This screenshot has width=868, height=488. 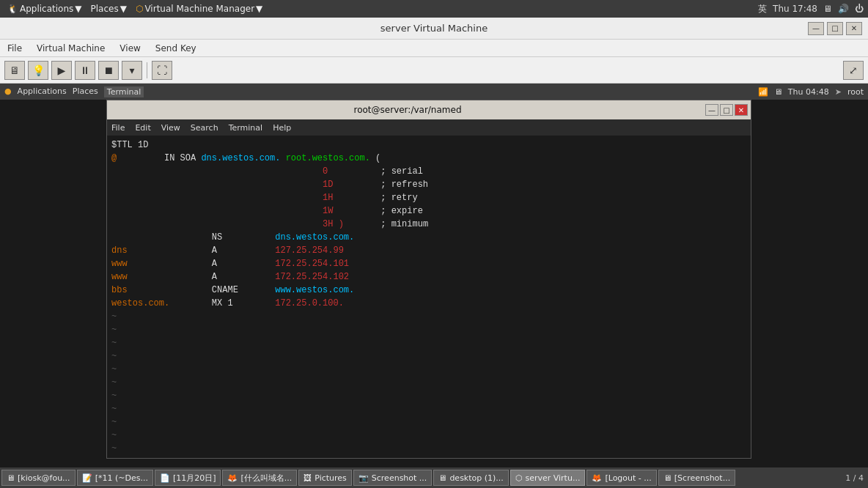 What do you see at coordinates (854, 29) in the screenshot?
I see `vm-close-button: ✕` at bounding box center [854, 29].